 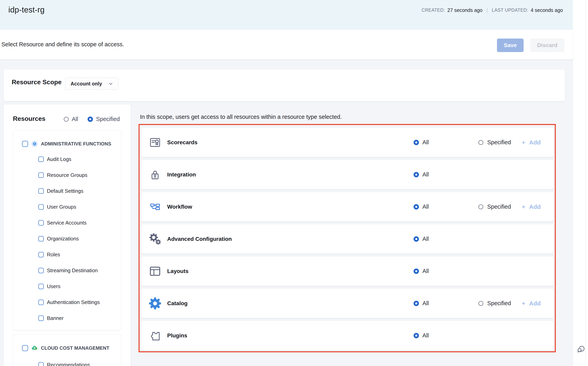 I want to click on resource-type-label: Advanced Configuration, so click(x=200, y=239).